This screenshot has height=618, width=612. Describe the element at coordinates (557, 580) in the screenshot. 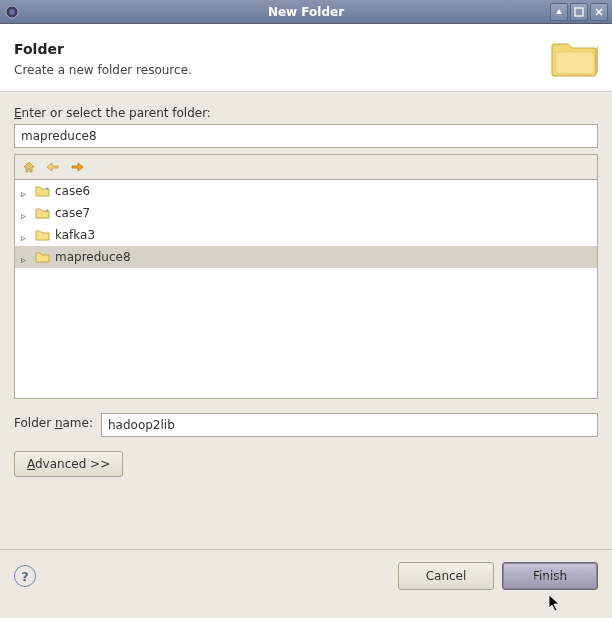

I see `watermark: @51CTO博客` at that location.